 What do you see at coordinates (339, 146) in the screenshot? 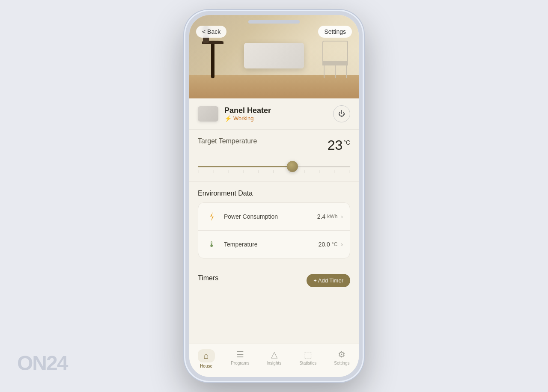
I see `temp-value-display: 23 °C` at bounding box center [339, 146].